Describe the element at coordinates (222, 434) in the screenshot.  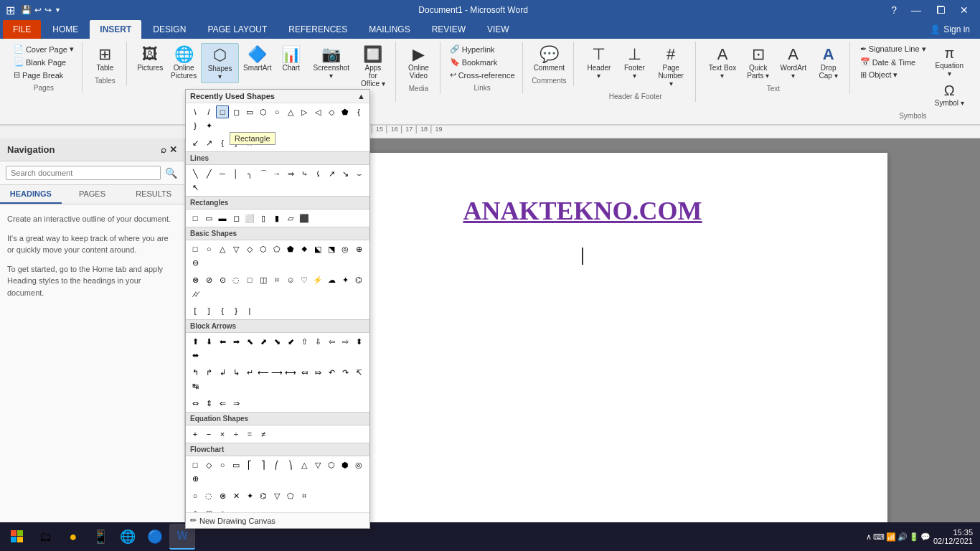
I see `shape-eq: ×` at that location.